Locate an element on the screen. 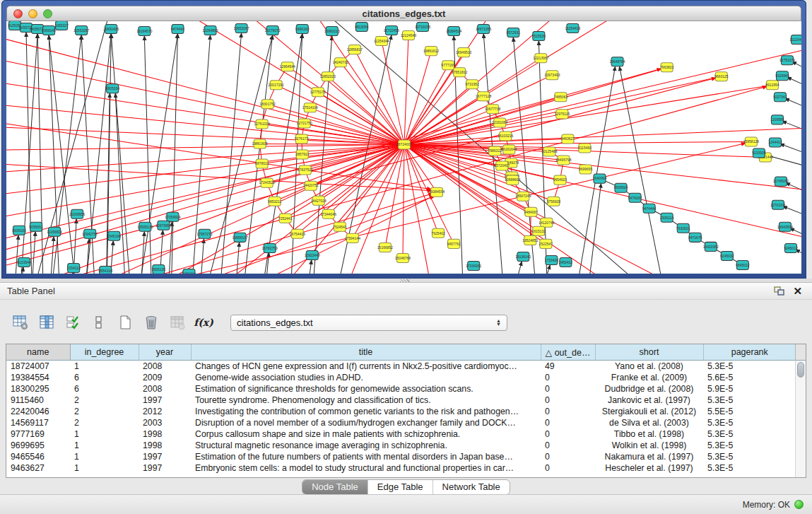 The width and height of the screenshot is (812, 514). network-node: 1209585 is located at coordinates (777, 120).